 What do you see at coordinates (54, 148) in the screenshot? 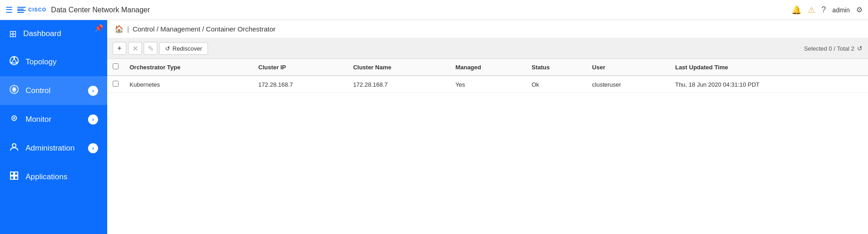
I see `sidebar-item-administration: Administration ›` at bounding box center [54, 148].